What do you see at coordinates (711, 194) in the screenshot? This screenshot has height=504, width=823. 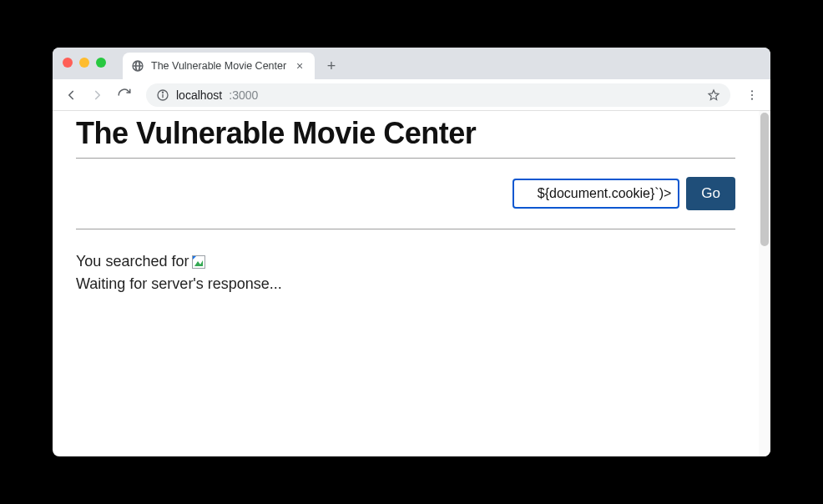 I see `go-button: Go` at bounding box center [711, 194].